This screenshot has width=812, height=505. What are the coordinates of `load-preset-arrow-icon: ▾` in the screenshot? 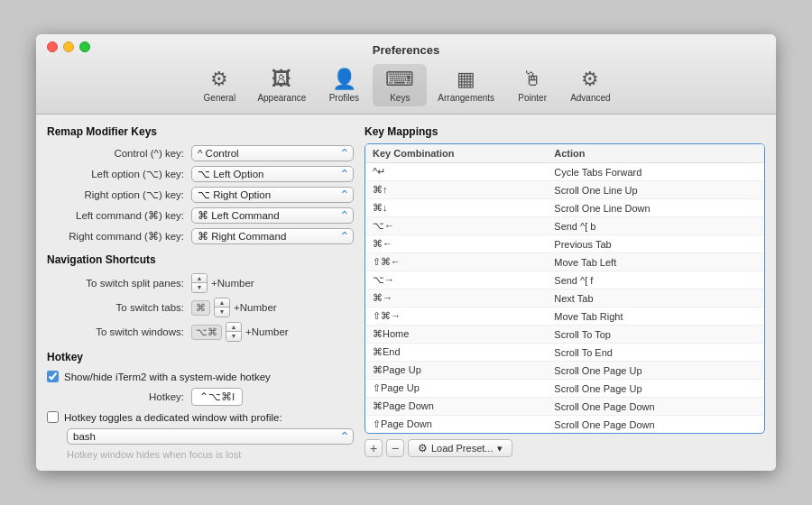 It's located at (500, 449).